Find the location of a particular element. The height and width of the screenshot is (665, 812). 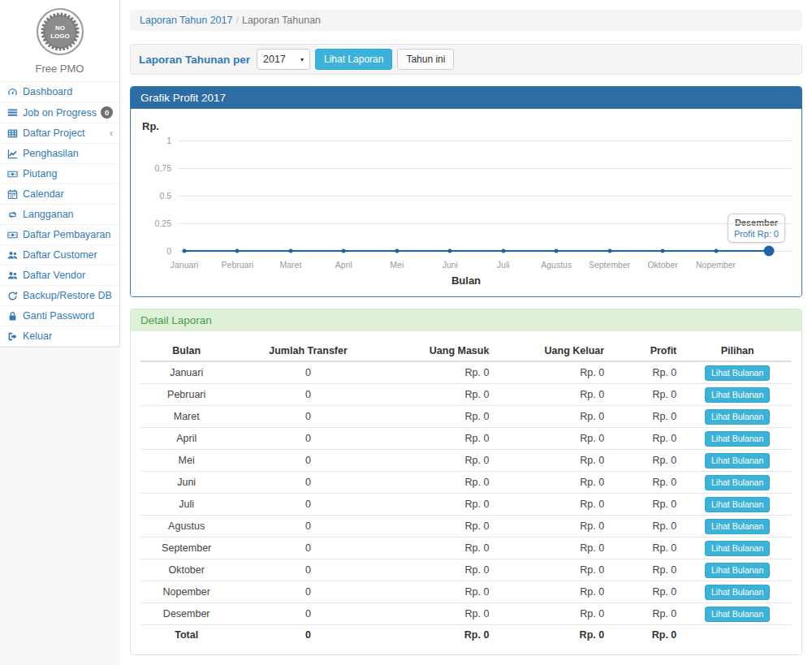

sidebar-item-penghasilan: Penghasilan is located at coordinates (60, 154).